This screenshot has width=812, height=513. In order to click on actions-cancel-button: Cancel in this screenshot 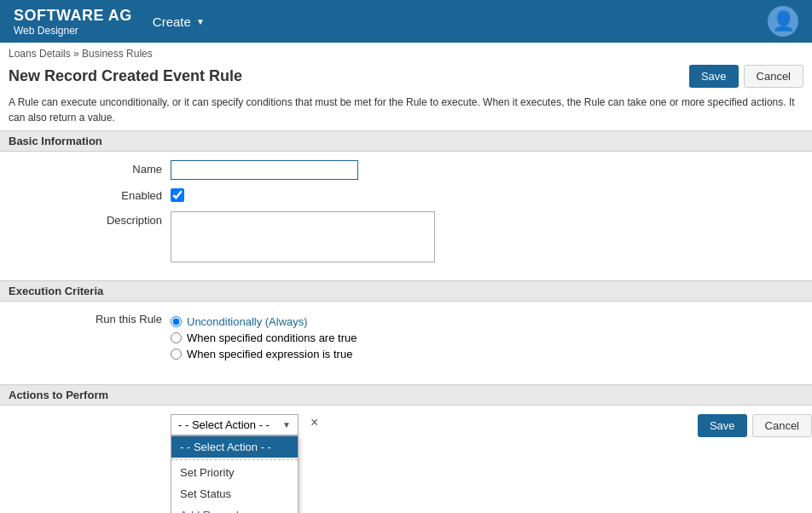, I will do `click(782, 426)`.